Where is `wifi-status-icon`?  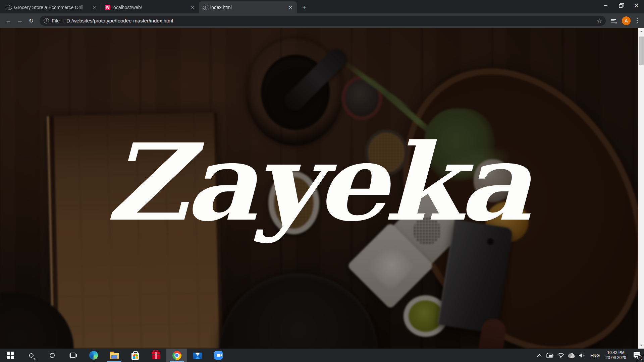
wifi-status-icon is located at coordinates (561, 355).